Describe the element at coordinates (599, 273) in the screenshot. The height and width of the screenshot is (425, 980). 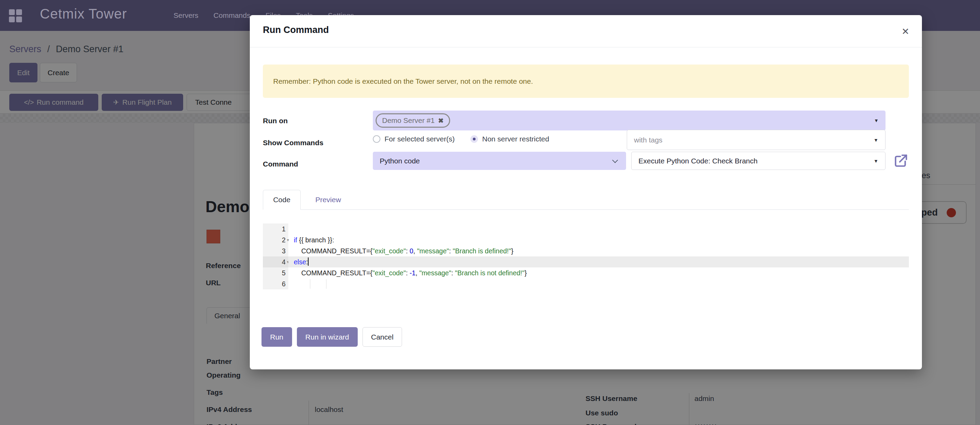
I see `editor-code-line: COMMAND_RESULT={"exit_code": -1, "messag…` at that location.